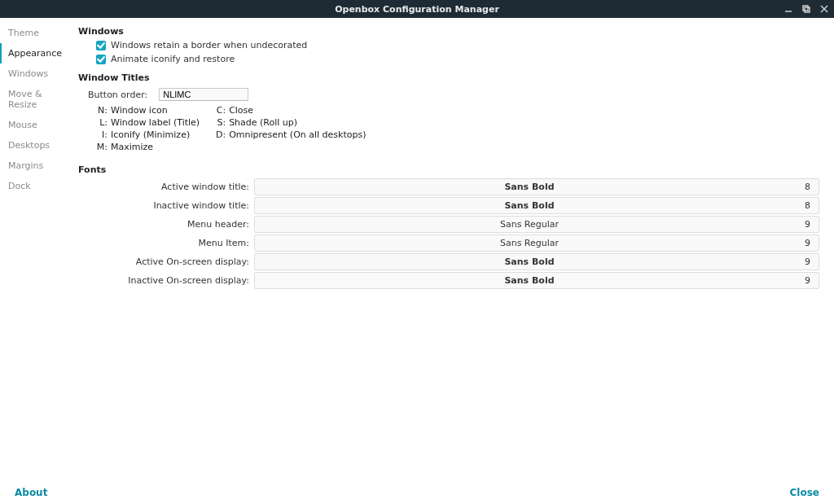  Describe the element at coordinates (148, 129) in the screenshot. I see `legend-col-1: N:Window icon L:Window label (Title) I:I…` at that location.